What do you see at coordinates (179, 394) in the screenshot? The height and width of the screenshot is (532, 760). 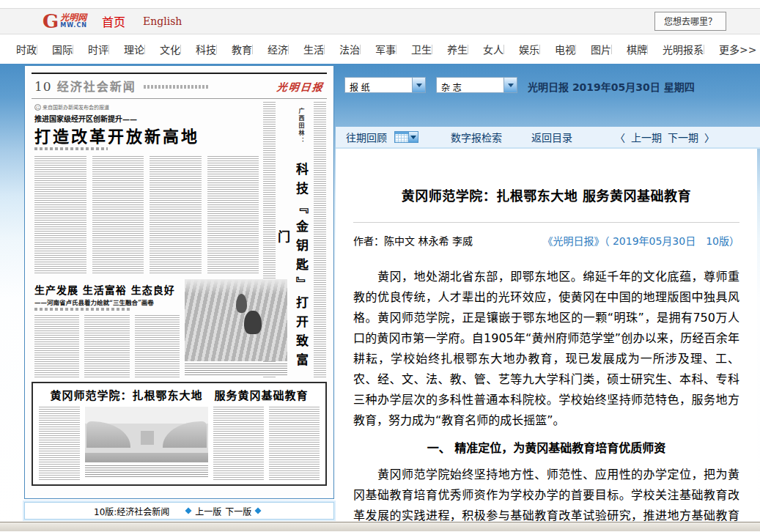 I see `featured-article-headline: 黄冈师范学院：扎根鄂东大地 服务黄冈基础教育` at bounding box center [179, 394].